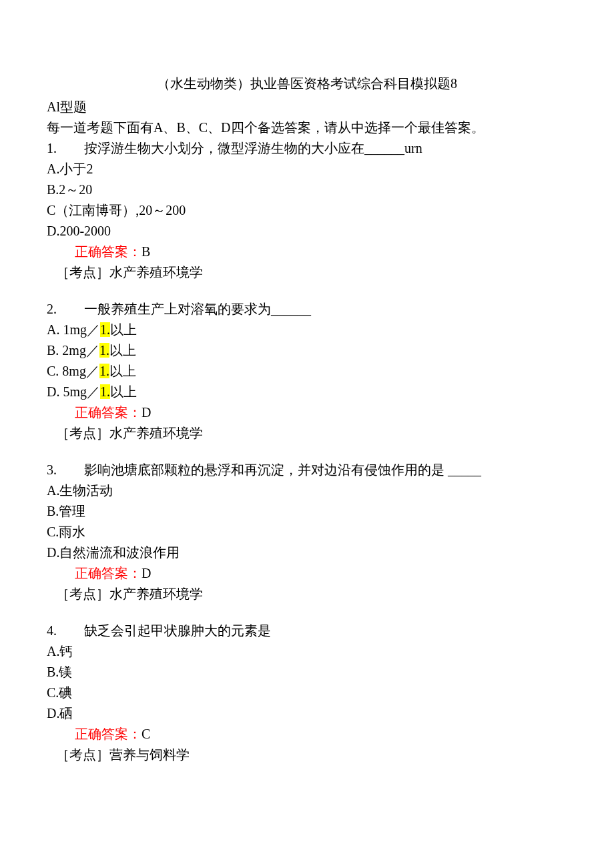 Image resolution: width=614 pixels, height=868 pixels. I want to click on instructions: 每一道考题下面有A、B、C、D四个备选答案，请从中选择一个最佳答案。, so click(307, 128).